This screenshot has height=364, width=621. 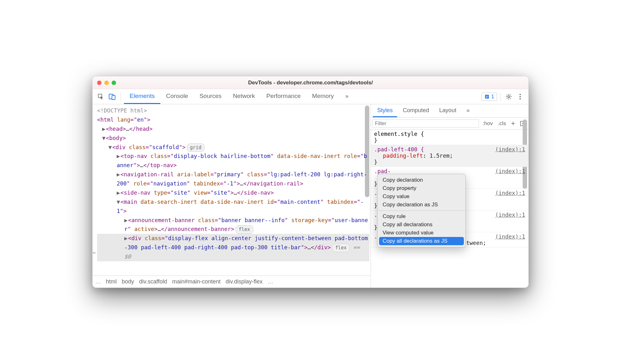 What do you see at coordinates (114, 83) in the screenshot?
I see `zoom-icon` at bounding box center [114, 83].